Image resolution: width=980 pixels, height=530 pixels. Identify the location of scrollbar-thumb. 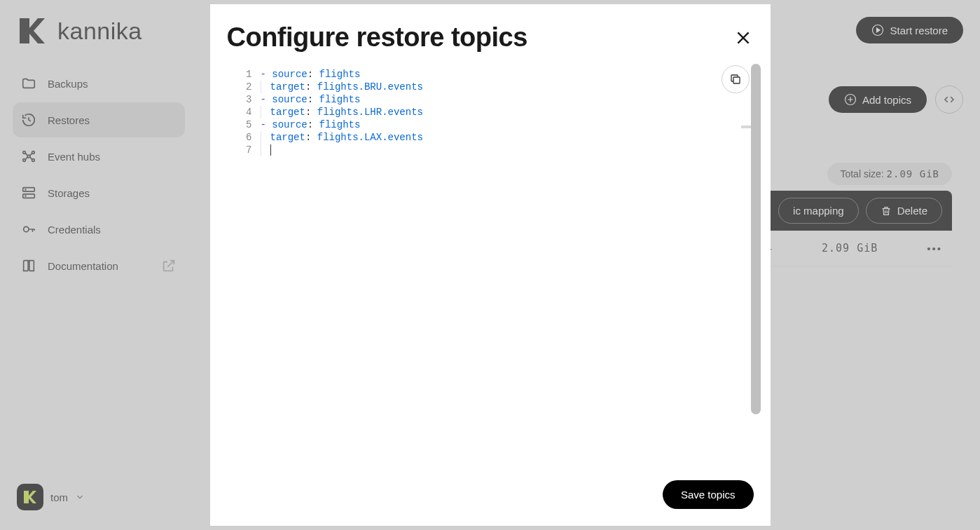
(756, 239).